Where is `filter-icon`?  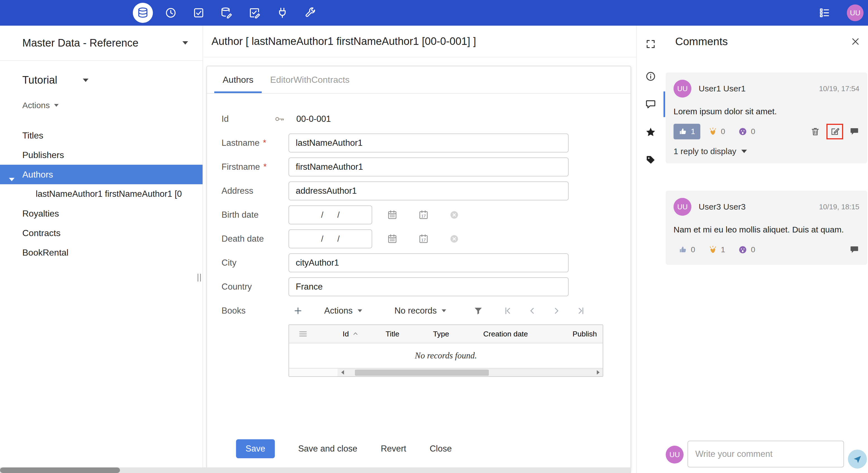 filter-icon is located at coordinates (478, 311).